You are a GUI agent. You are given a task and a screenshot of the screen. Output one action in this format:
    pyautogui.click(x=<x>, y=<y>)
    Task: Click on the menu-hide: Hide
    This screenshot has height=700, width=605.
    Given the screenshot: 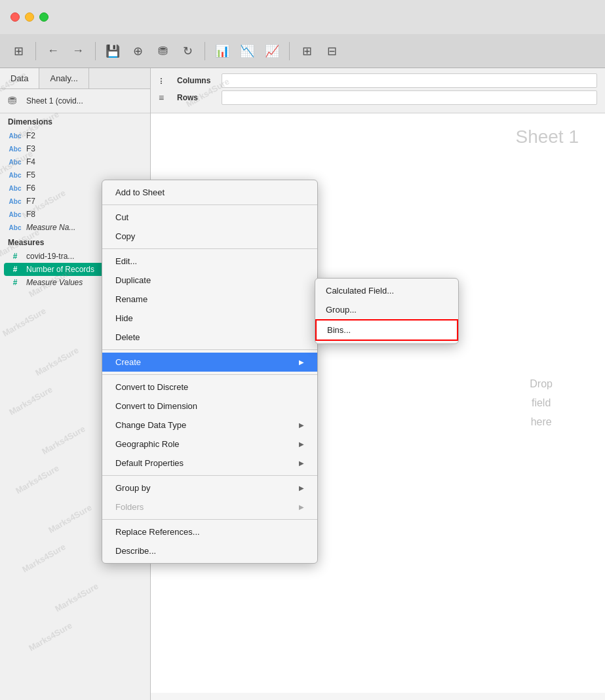 What is the action you would take?
    pyautogui.click(x=210, y=319)
    